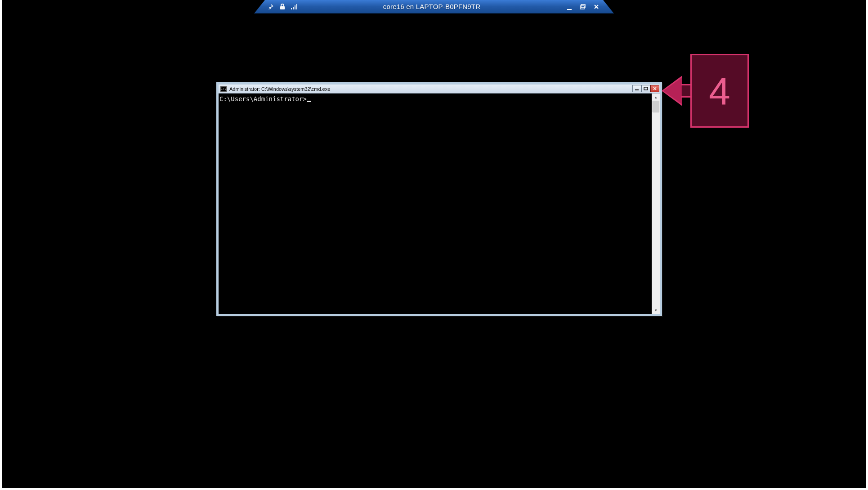 Image resolution: width=868 pixels, height=490 pixels. Describe the element at coordinates (646, 89) in the screenshot. I see `cmd-maximize-button` at that location.